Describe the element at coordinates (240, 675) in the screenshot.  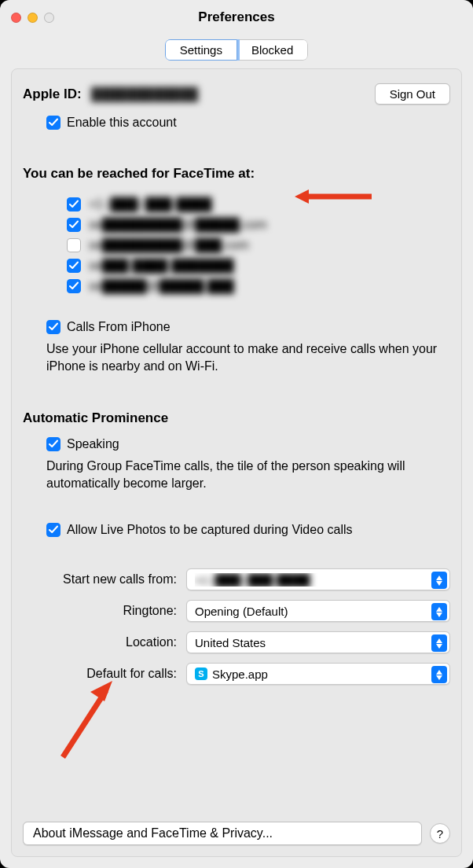
I see `default-calls-value: Skype.app` at that location.